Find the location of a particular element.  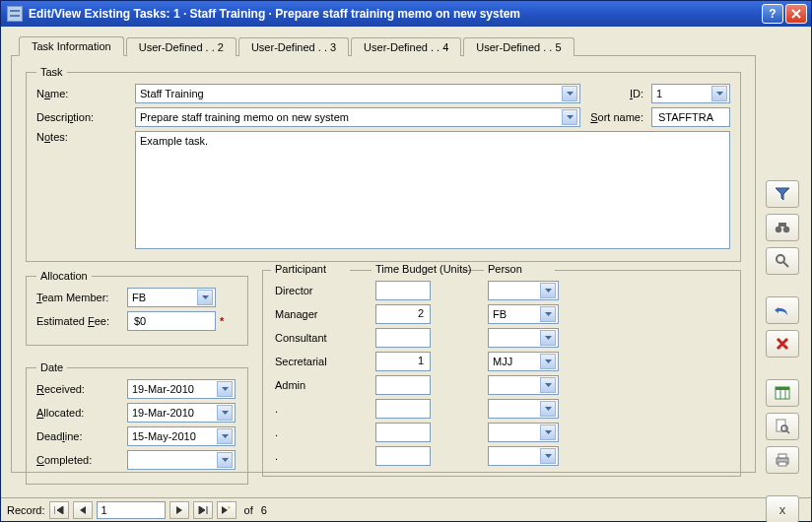

received-date: 19-Mar-2010 is located at coordinates (181, 389).